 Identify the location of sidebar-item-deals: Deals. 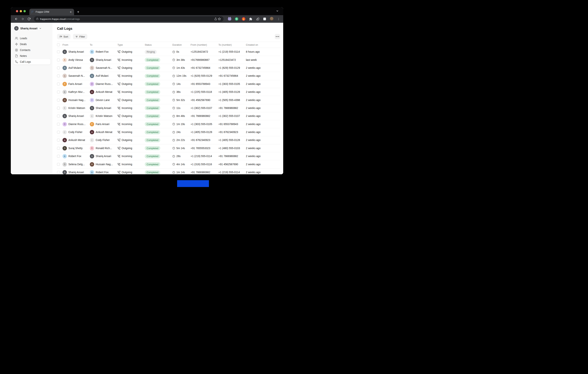
(32, 44).